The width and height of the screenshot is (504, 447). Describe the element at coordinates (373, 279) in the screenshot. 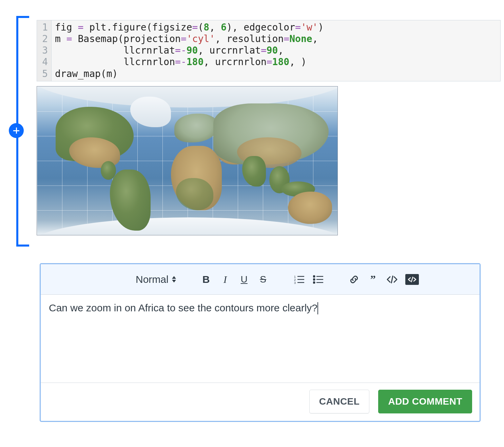

I see `blockquote-button: ”` at that location.